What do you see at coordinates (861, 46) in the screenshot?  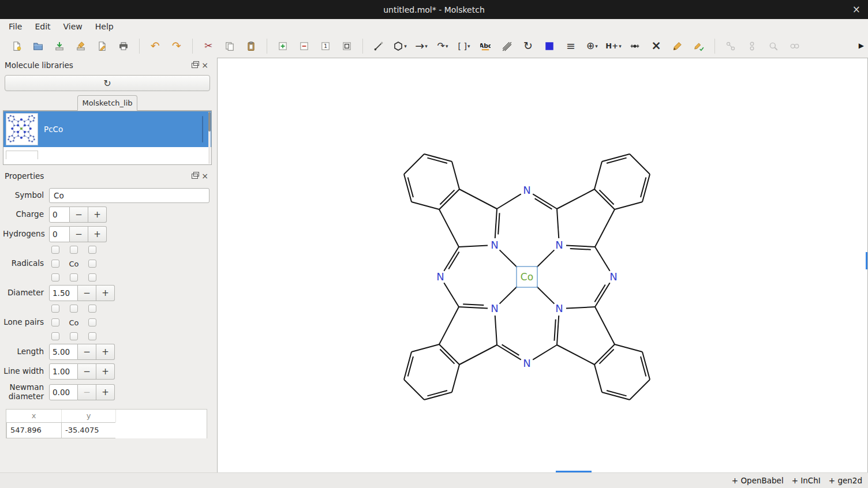 I see `toolbar-overflow-button: ▶` at bounding box center [861, 46].